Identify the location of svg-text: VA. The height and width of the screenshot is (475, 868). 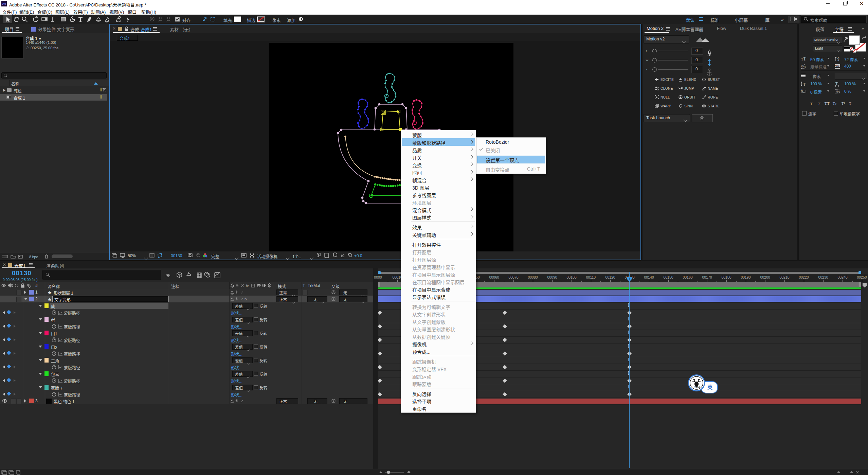
(837, 66).